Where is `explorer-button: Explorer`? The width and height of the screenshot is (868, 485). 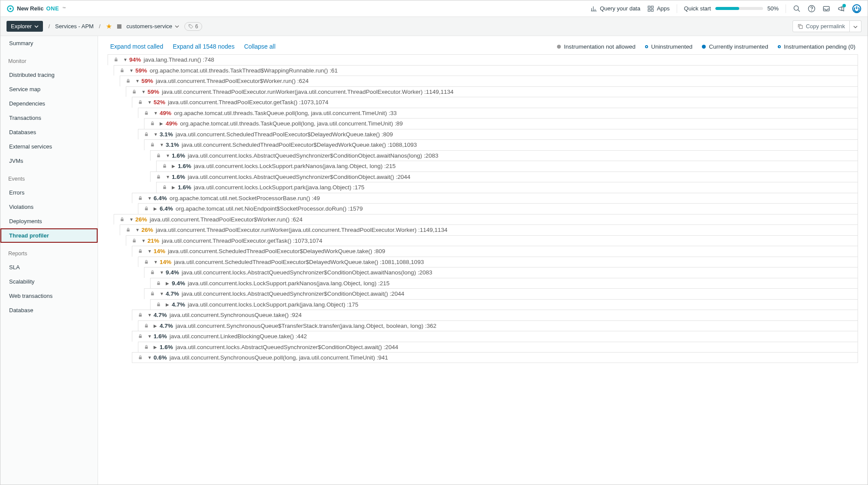
explorer-button: Explorer is located at coordinates (25, 26).